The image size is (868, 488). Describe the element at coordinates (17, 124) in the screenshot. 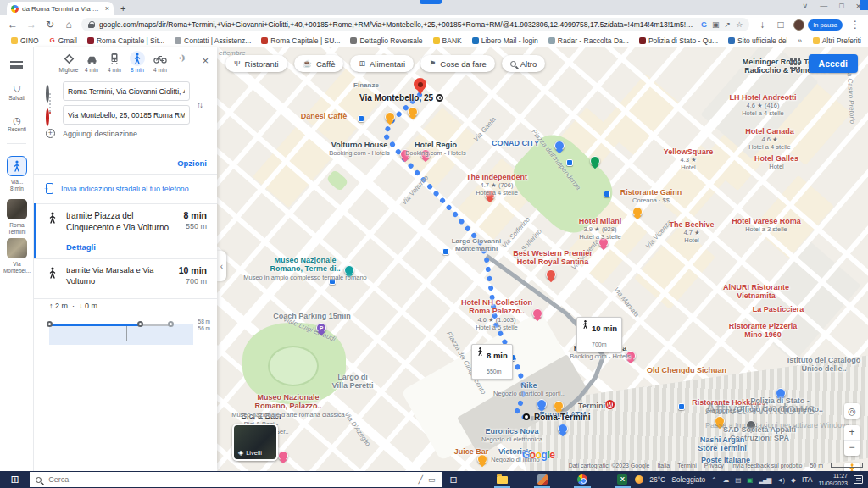

I see `rail-item-recent: ◷ Recenti` at that location.